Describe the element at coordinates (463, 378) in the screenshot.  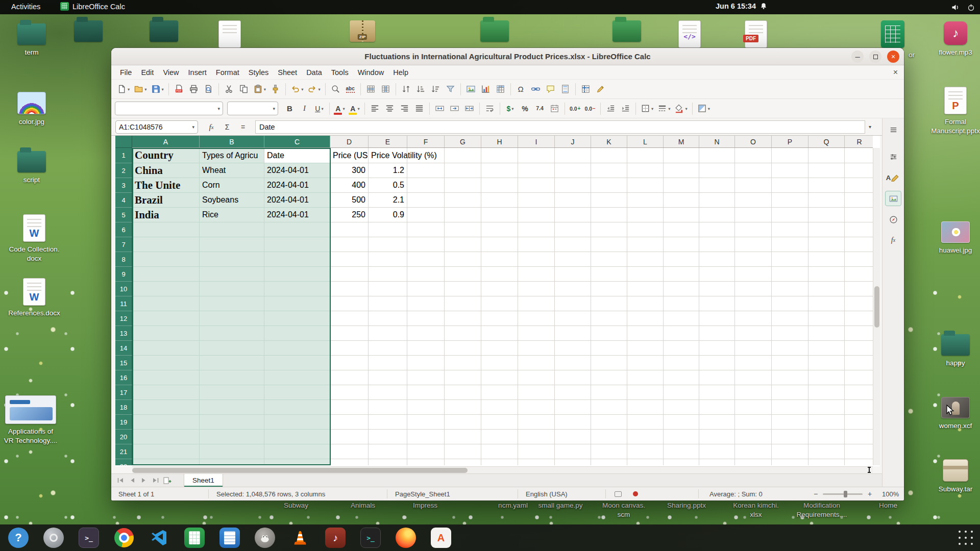
I see `cell-G16` at that location.